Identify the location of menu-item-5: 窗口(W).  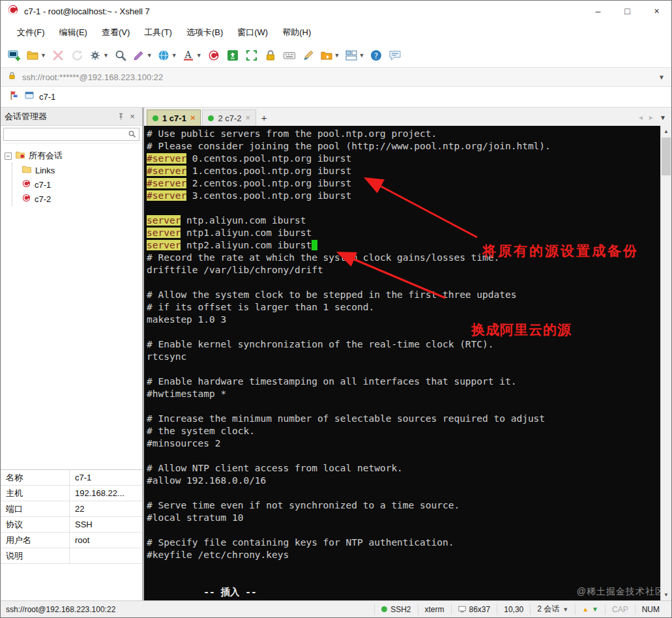
(253, 33).